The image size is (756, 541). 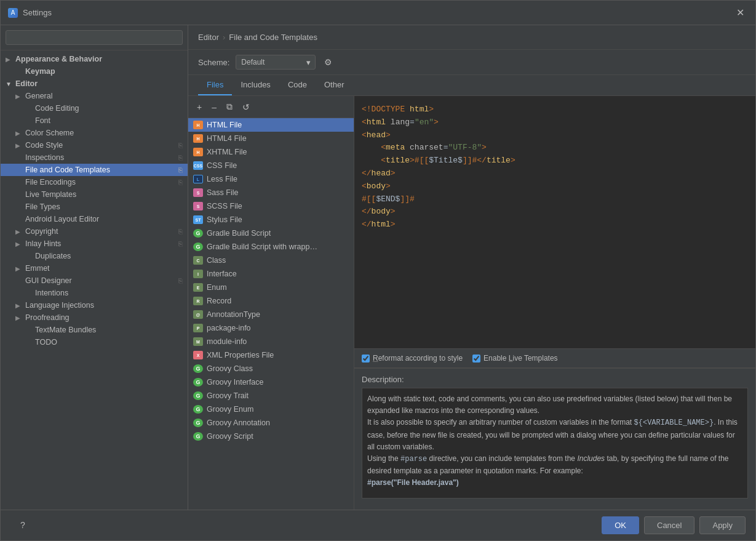 What do you see at coordinates (94, 71) in the screenshot?
I see `sidebar-item-keymap: Keymap` at bounding box center [94, 71].